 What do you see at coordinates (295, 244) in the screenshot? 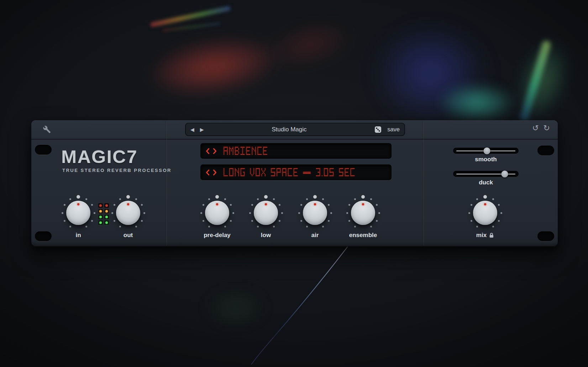
I see `rack-bottom-lip` at bounding box center [295, 244].